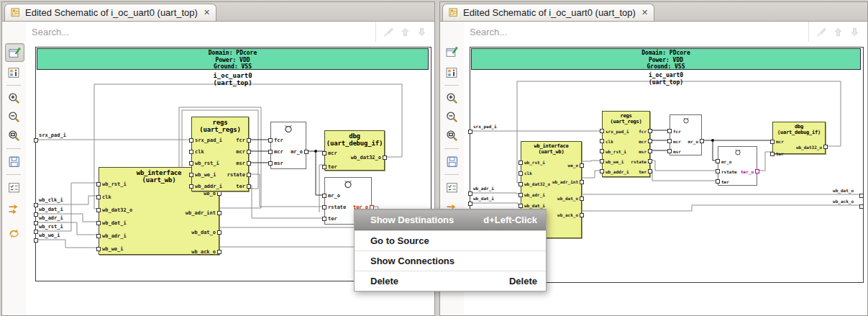  I want to click on domain-header: Domain: PDcore Power: VDD Ground: VSS, so click(233, 59).